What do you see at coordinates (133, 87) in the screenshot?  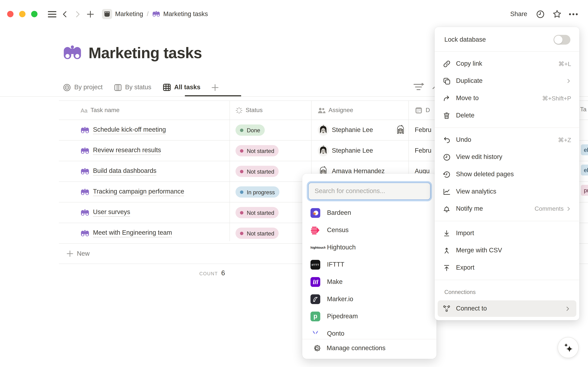 I see `tab-by-status: By status` at bounding box center [133, 87].